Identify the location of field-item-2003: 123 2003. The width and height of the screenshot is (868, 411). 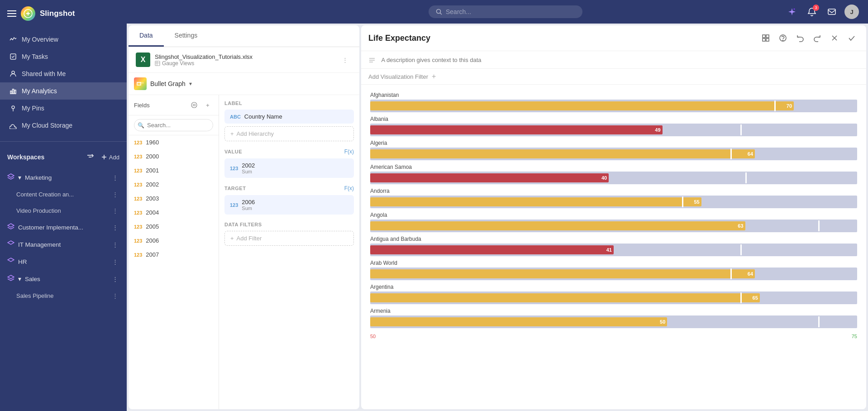
(174, 198).